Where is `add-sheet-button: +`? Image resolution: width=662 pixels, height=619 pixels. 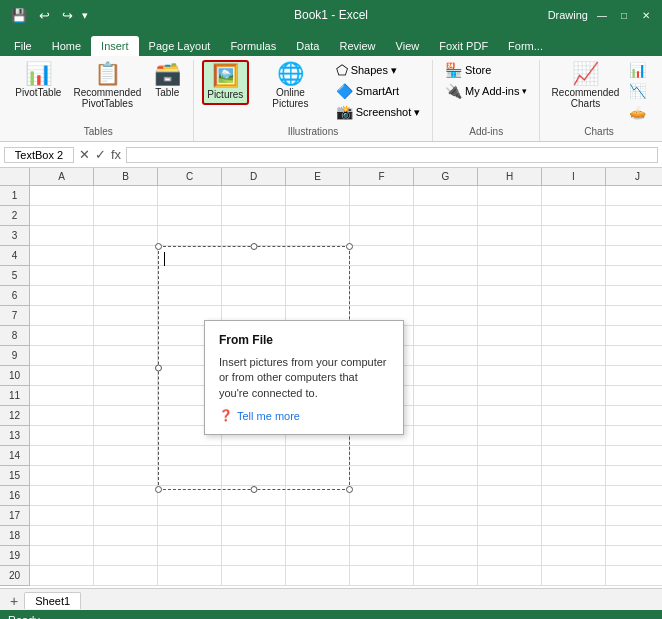 add-sheet-button: + is located at coordinates (14, 601).